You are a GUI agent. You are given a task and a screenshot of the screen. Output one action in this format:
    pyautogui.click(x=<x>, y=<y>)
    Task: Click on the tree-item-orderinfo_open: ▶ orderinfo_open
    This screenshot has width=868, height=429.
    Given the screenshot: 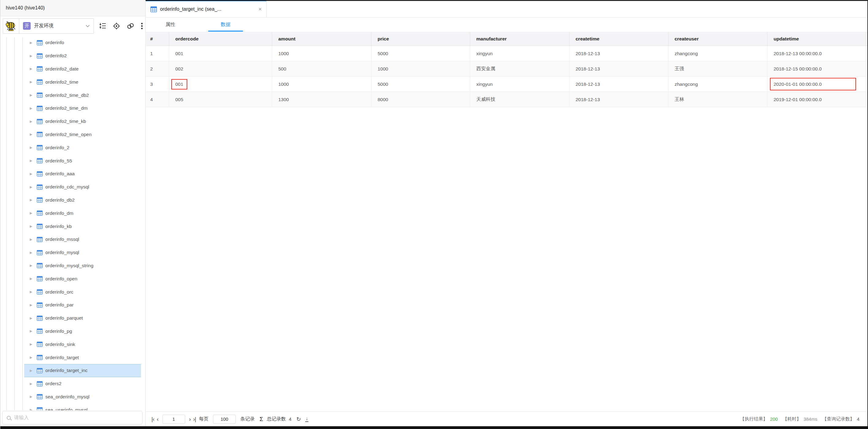 What is the action you would take?
    pyautogui.click(x=73, y=279)
    